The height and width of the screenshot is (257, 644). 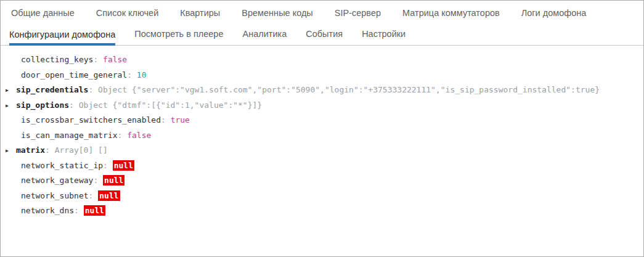 What do you see at coordinates (200, 13) in the screenshot?
I see `tab-primary-2: Квартиры` at bounding box center [200, 13].